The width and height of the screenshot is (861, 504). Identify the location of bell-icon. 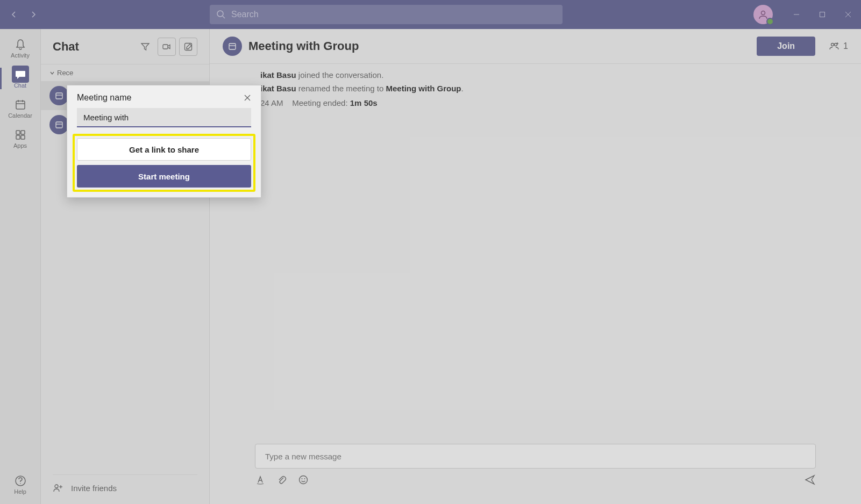
(20, 45).